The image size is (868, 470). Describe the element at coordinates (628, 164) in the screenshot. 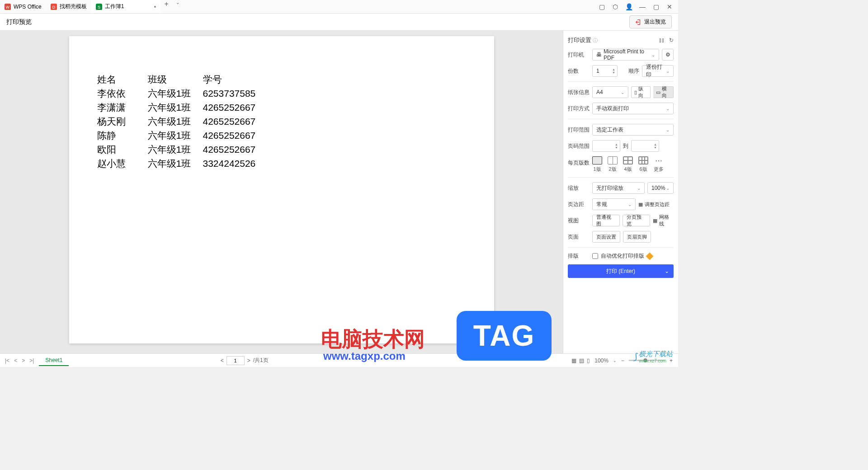

I see `layout-4up: 4版` at that location.